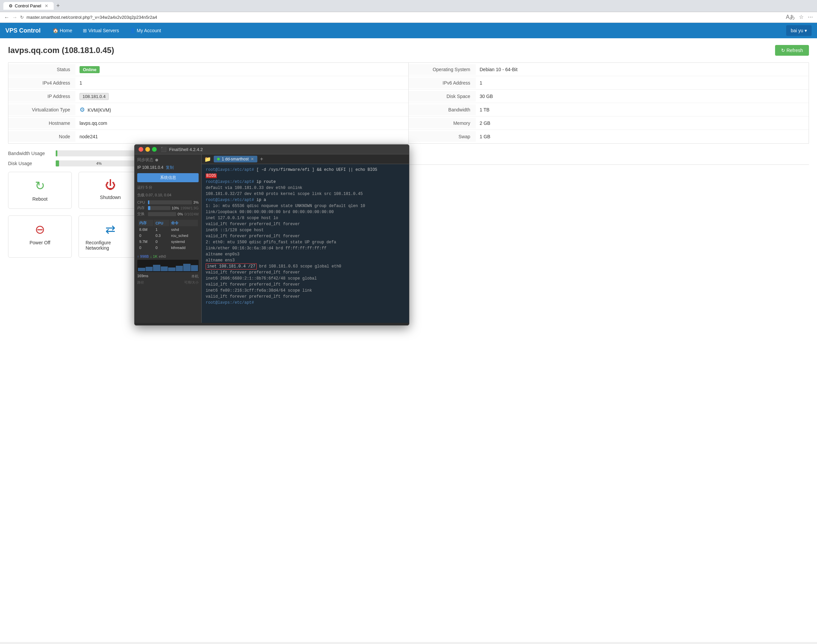 The image size is (817, 644). I want to click on disk-space-label: Disk Space, so click(442, 97).